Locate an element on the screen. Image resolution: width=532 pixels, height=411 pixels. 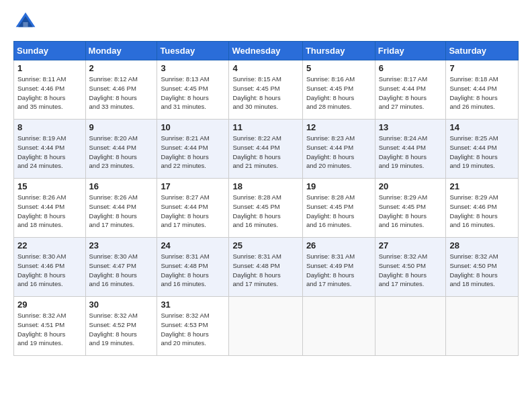
day-info: Sunrise: 8:32 AMSunset: 4:53 PMDaylight:… is located at coordinates (193, 329).